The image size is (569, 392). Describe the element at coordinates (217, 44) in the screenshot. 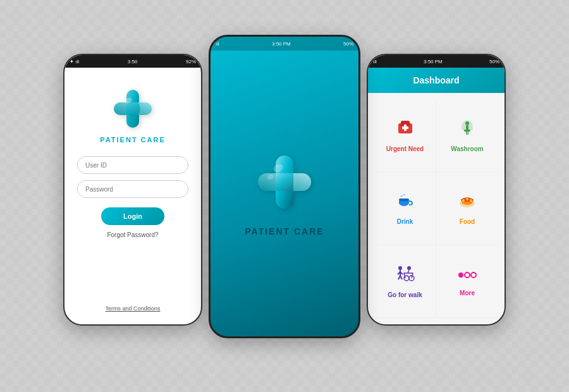

I see `signal-center: ıll` at that location.